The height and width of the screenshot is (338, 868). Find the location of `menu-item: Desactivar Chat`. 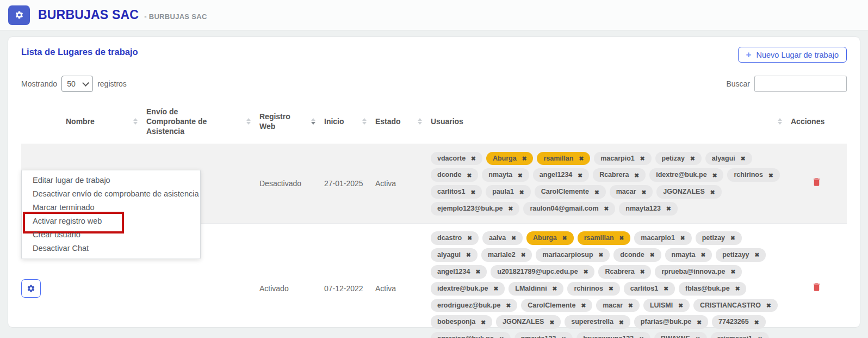

menu-item: Desactivar Chat is located at coordinates (111, 248).